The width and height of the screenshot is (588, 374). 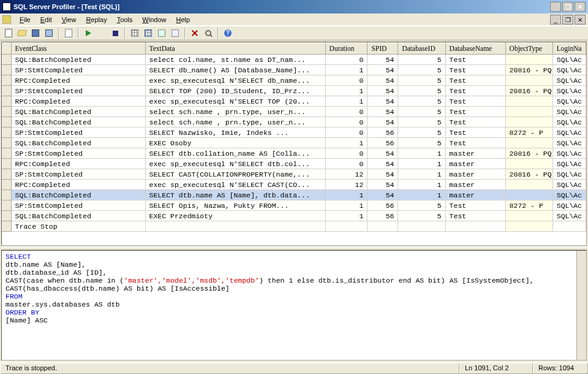 I want to click on maximize-button: ❐, so click(x=568, y=7).